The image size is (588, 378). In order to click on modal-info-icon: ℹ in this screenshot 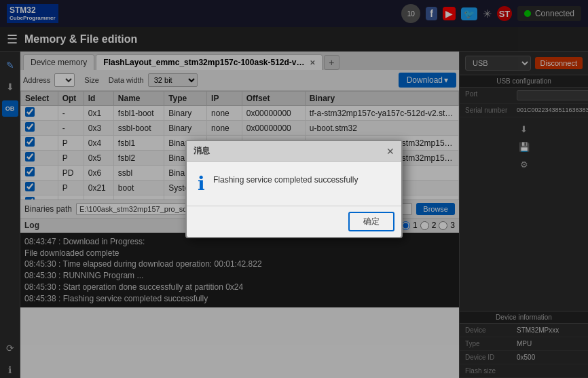, I will do `click(201, 183)`.